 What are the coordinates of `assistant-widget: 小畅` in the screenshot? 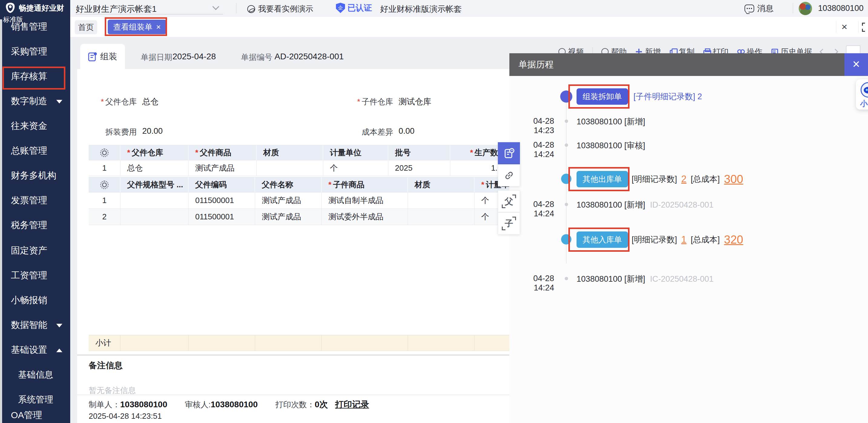 It's located at (862, 94).